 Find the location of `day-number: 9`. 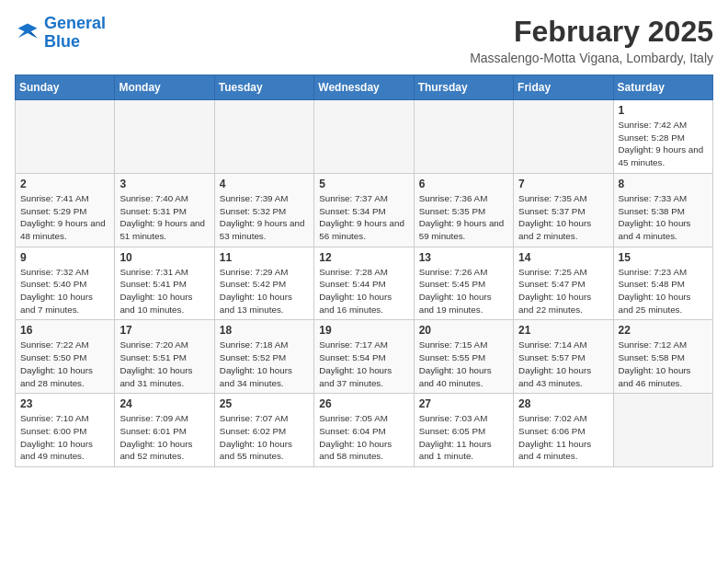

day-number: 9 is located at coordinates (64, 258).